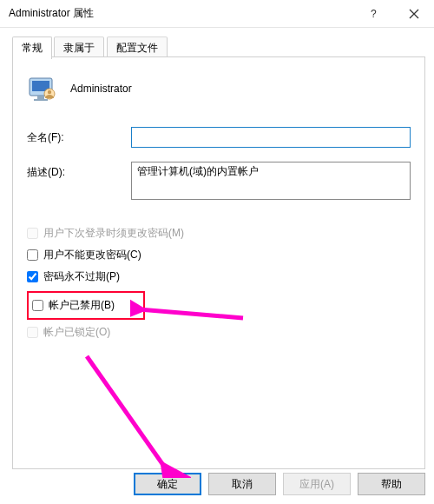  What do you see at coordinates (76, 332) in the screenshot?
I see `label-locked: 帐户已锁定(O)` at bounding box center [76, 332].